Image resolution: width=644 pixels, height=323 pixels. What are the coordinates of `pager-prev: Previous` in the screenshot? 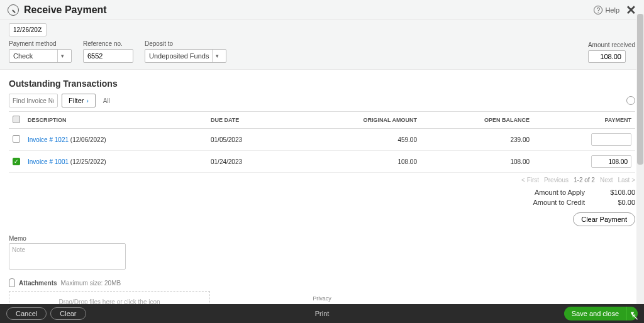 It's located at (556, 180).